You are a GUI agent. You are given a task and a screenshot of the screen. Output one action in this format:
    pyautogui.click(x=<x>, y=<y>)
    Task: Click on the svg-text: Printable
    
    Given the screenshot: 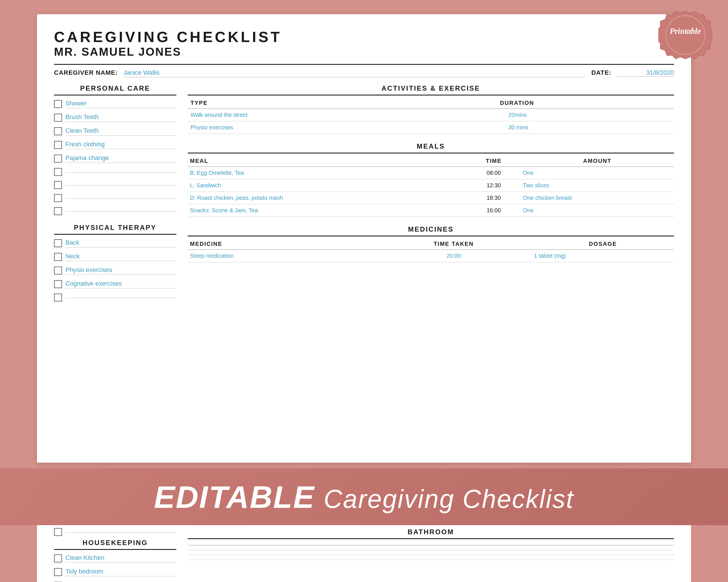 What is the action you would take?
    pyautogui.click(x=685, y=31)
    